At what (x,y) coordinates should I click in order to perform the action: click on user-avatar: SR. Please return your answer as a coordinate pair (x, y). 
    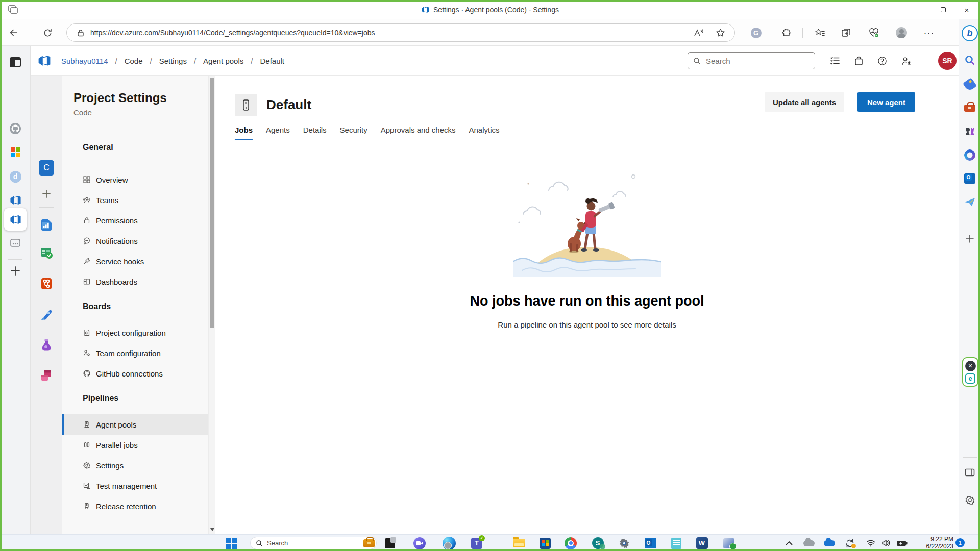
    Looking at the image, I should click on (947, 61).